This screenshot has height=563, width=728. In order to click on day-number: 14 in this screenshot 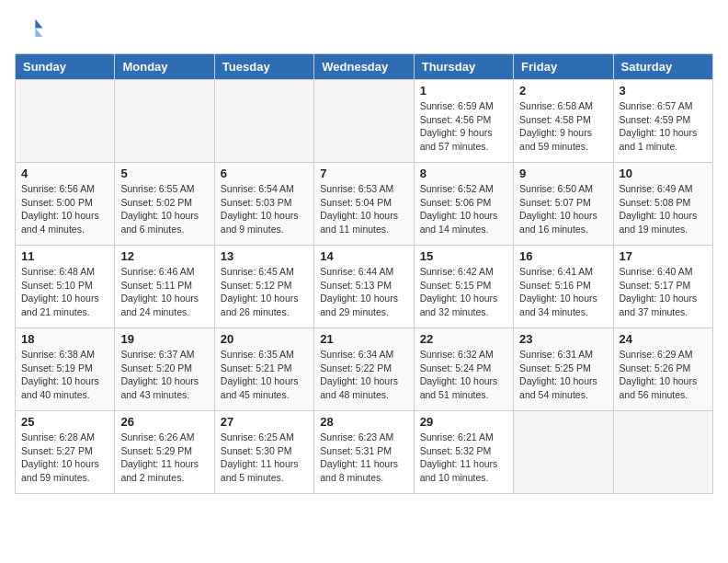, I will do `click(364, 256)`.